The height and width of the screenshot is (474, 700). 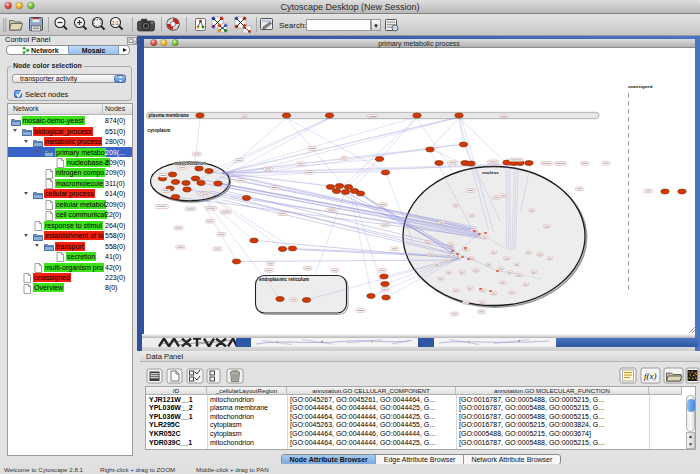 What do you see at coordinates (650, 376) in the screenshot?
I see `svg-text: f(x)` at bounding box center [650, 376].